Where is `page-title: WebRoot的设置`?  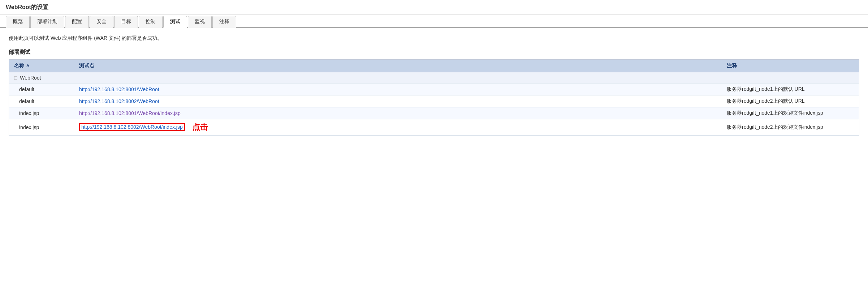
page-title: WebRoot的设置 is located at coordinates (434, 7).